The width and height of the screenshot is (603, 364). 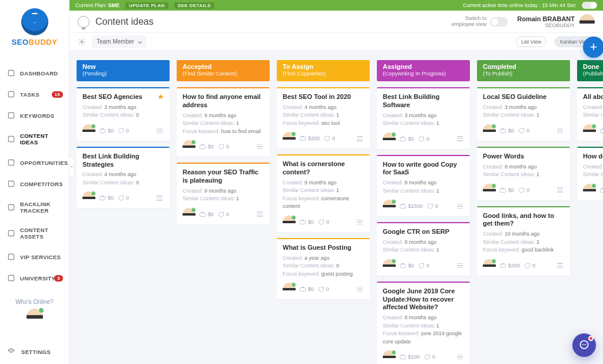 What do you see at coordinates (123, 178) in the screenshot?
I see `card: Best Link Building StrategiesCreated: 4 …` at bounding box center [123, 178].